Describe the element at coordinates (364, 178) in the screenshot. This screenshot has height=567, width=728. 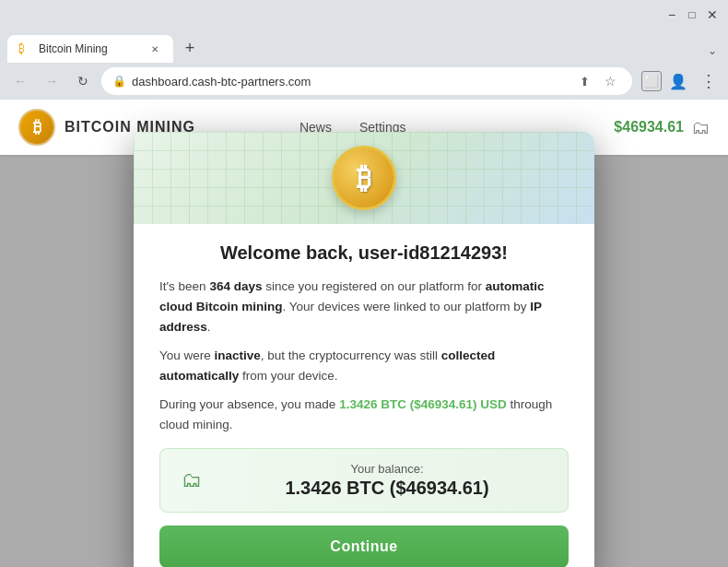
I see `modal-header: ₿` at that location.